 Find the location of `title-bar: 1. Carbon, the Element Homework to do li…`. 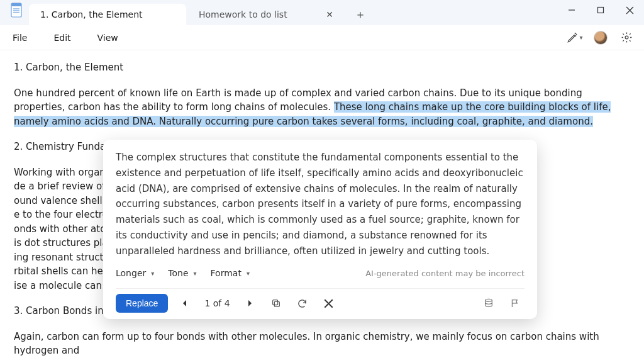

title-bar: 1. Carbon, the Element Homework to do li… is located at coordinates (322, 13).